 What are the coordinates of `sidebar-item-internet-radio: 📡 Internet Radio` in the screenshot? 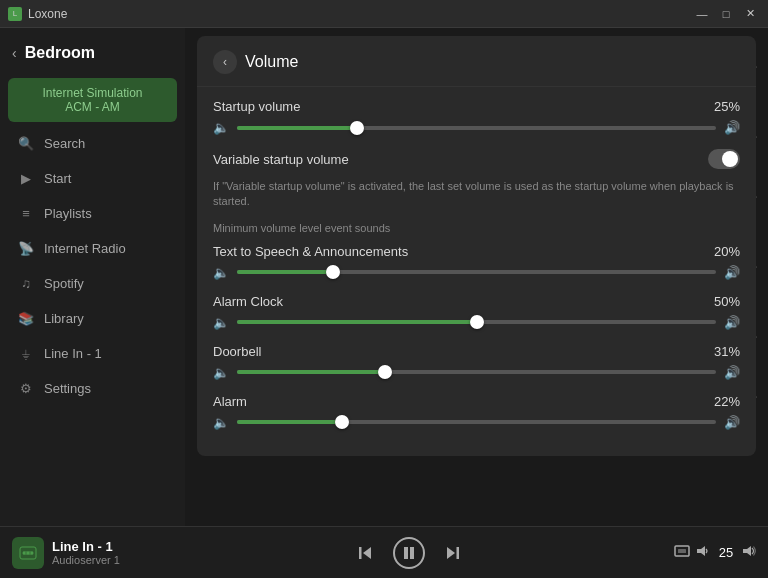 It's located at (92, 248).